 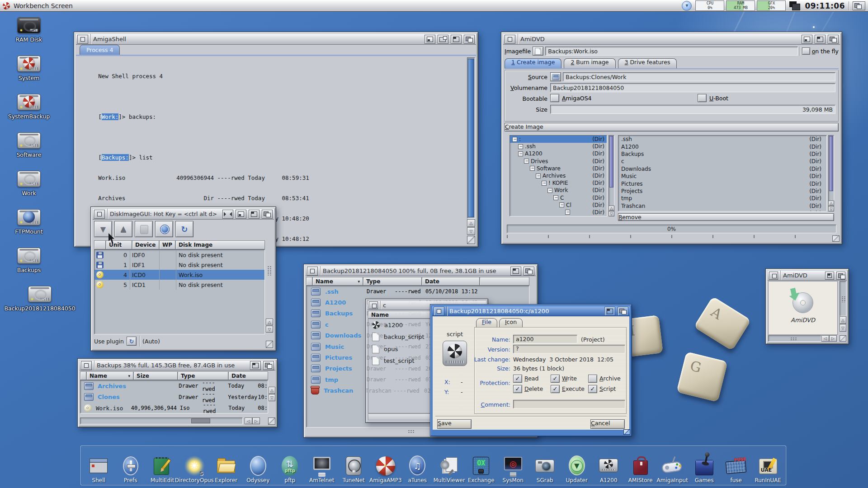 What do you see at coordinates (29, 75) in the screenshot?
I see `desktop-disk-icon: System` at bounding box center [29, 75].